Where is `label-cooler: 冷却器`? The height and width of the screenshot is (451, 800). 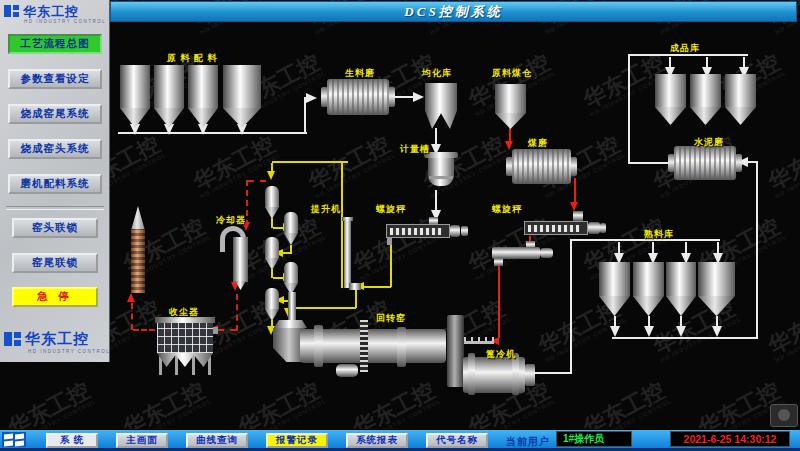 label-cooler: 冷却器 is located at coordinates (231, 220).